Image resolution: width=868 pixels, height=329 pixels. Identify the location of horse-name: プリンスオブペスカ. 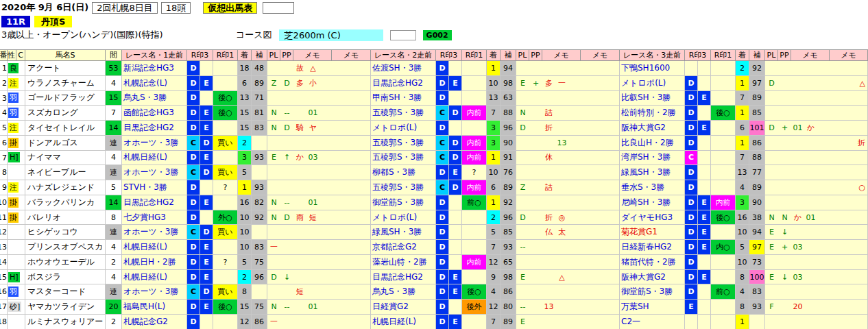
(66, 247).